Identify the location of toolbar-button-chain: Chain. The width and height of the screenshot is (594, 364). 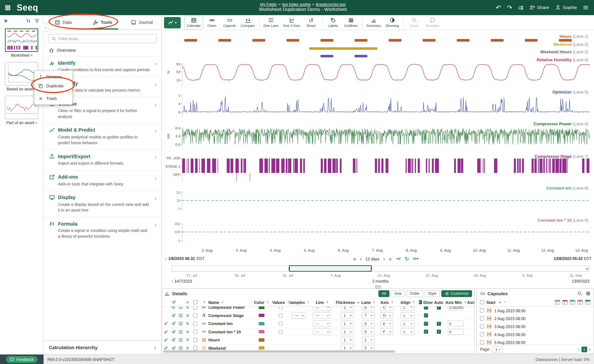
(212, 23).